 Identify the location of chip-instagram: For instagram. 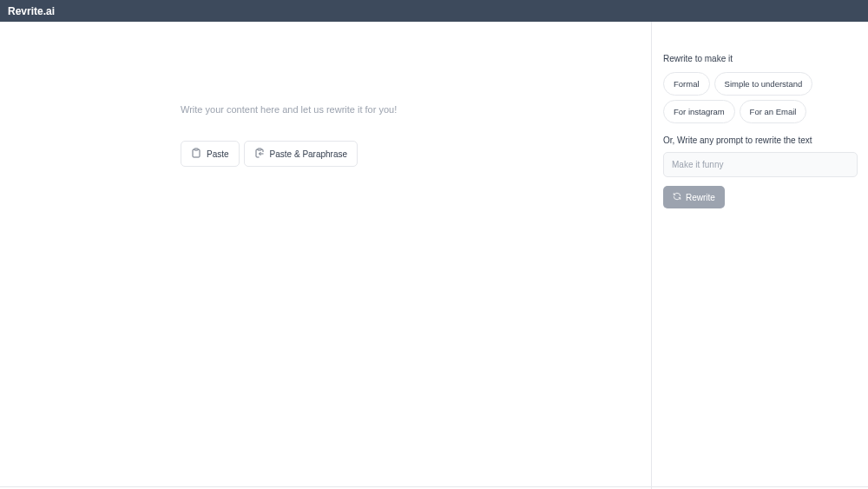
(700, 111).